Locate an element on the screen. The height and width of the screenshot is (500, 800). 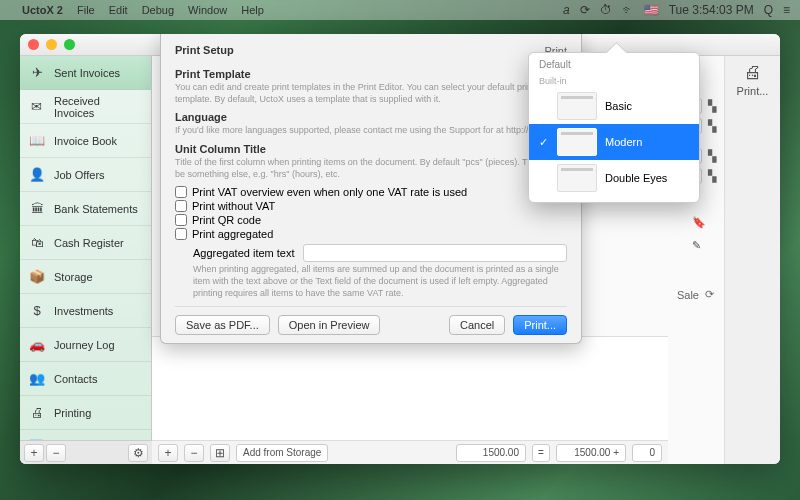
minimize-icon is located at coordinates (52, 44).